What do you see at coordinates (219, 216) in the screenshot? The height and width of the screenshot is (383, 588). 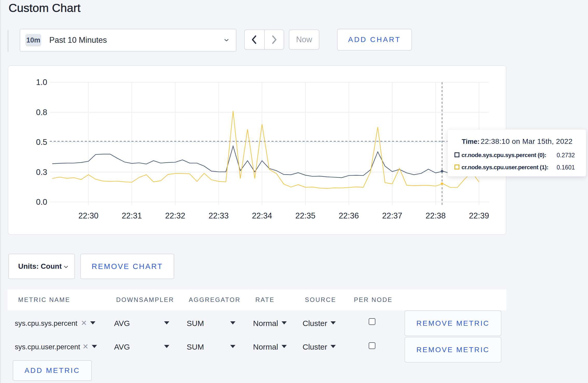 I see `svg-text: 22:33` at bounding box center [219, 216].